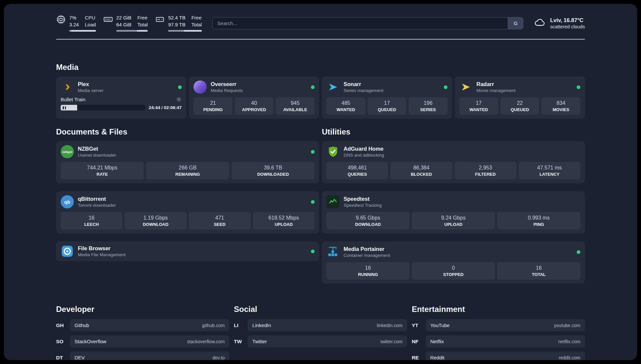 The image size is (641, 364). I want to click on section-title-developer: Developer, so click(142, 309).